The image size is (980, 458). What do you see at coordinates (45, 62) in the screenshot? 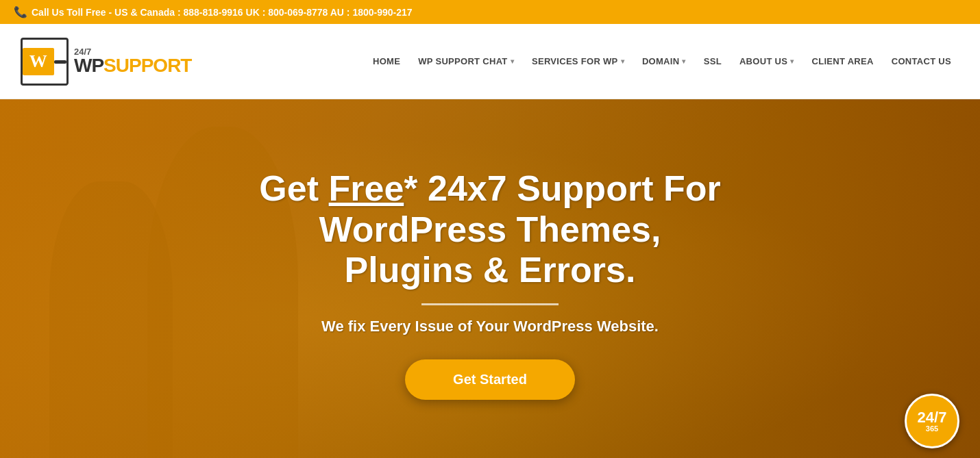
I see `logo-icon-box: W` at bounding box center [45, 62].